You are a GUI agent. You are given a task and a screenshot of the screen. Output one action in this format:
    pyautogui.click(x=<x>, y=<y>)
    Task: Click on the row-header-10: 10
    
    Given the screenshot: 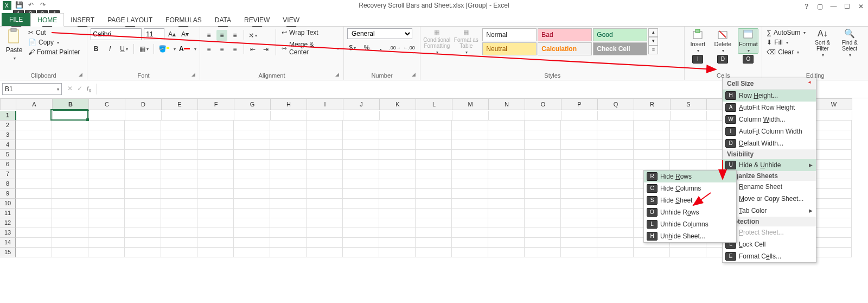 What is the action you would take?
    pyautogui.click(x=8, y=204)
    